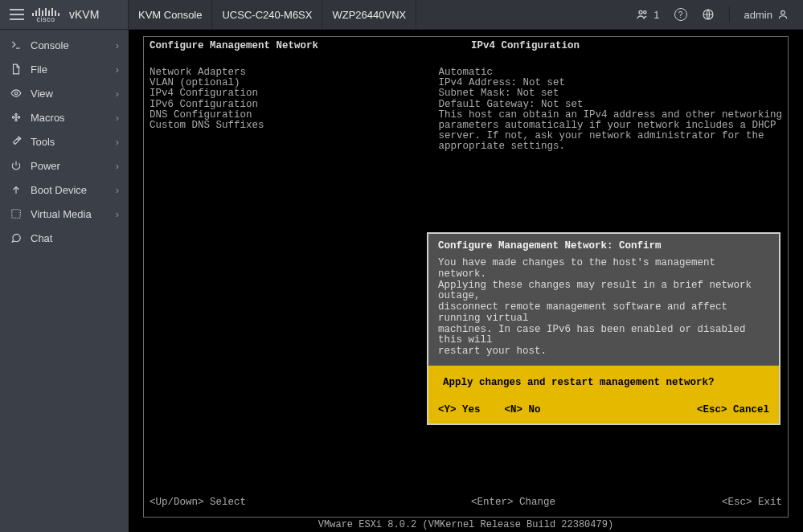 This screenshot has height=532, width=803. Describe the element at coordinates (16, 45) in the screenshot. I see `console-icon` at that location.